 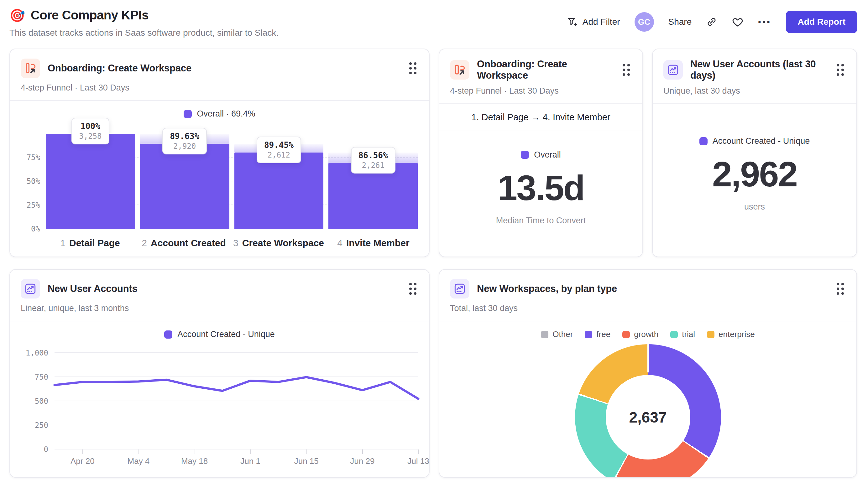 What do you see at coordinates (63, 243) in the screenshot?
I see `funnel-step-number: 1` at bounding box center [63, 243].